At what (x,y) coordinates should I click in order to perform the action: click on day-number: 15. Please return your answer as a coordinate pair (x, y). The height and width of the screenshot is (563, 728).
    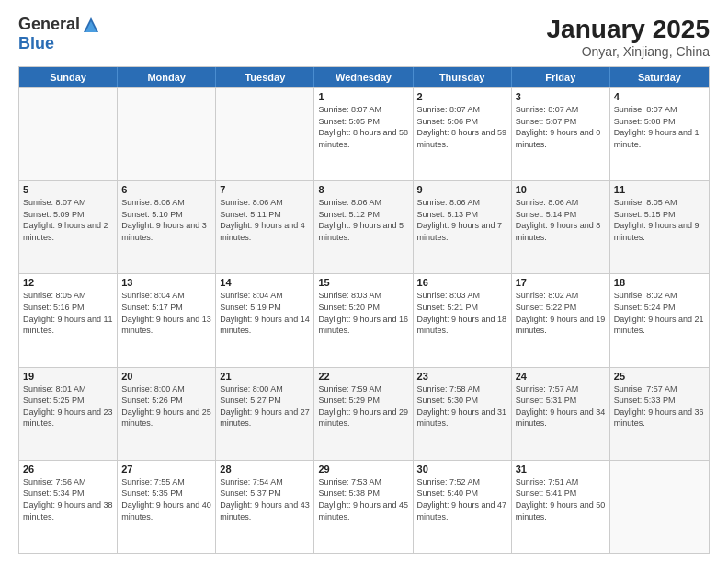
    Looking at the image, I should click on (363, 282).